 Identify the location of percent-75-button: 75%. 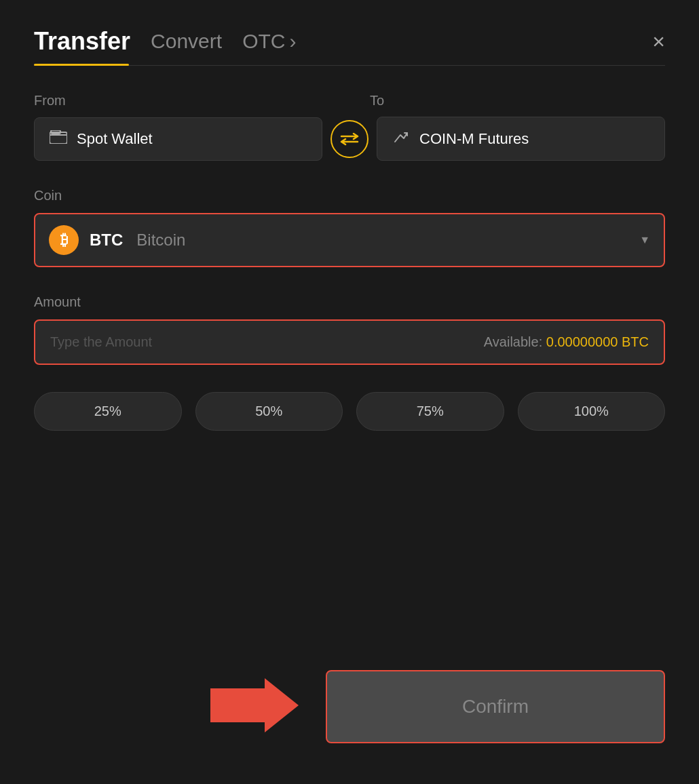
(430, 411).